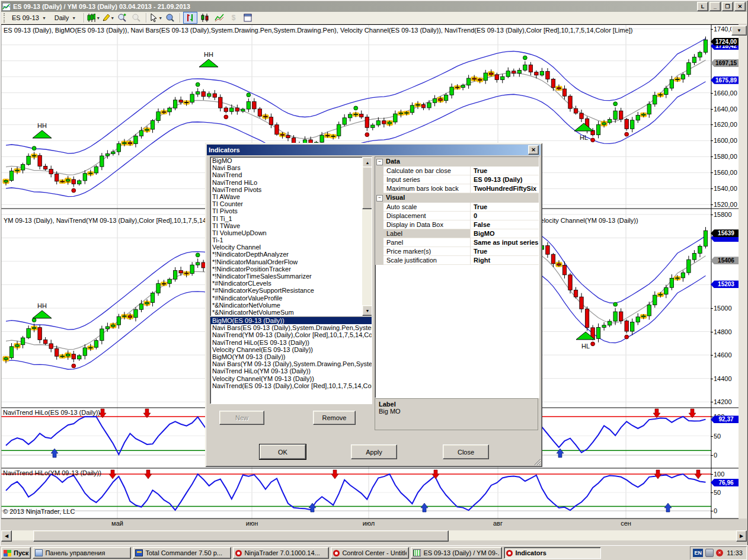  What do you see at coordinates (16, 553) in the screenshot?
I see `start-button: Пуск` at bounding box center [16, 553].